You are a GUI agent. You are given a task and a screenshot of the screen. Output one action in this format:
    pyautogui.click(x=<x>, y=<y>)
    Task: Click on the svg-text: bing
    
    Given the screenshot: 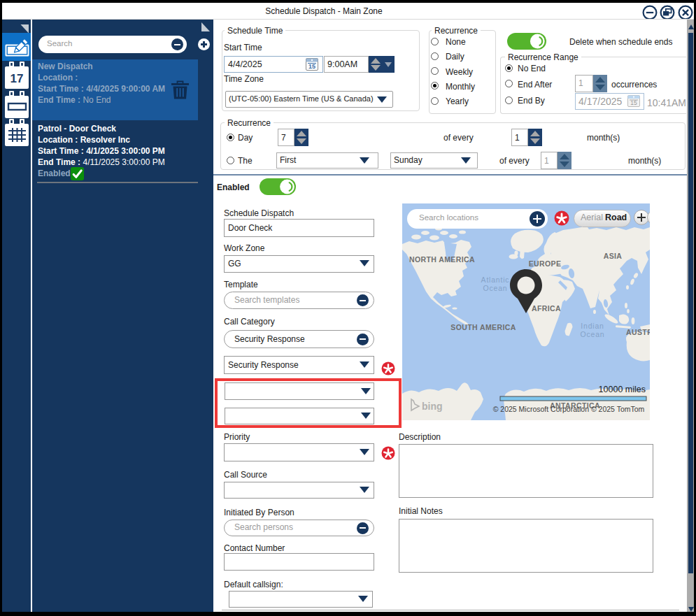 What is the action you would take?
    pyautogui.click(x=432, y=406)
    